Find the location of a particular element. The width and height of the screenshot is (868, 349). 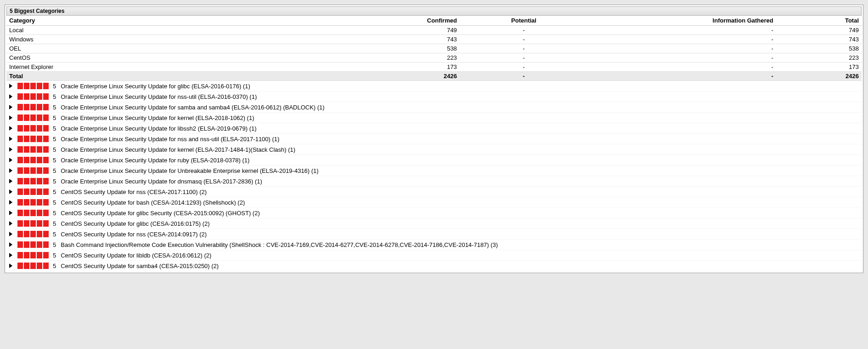

category-name: Local is located at coordinates (169, 30).